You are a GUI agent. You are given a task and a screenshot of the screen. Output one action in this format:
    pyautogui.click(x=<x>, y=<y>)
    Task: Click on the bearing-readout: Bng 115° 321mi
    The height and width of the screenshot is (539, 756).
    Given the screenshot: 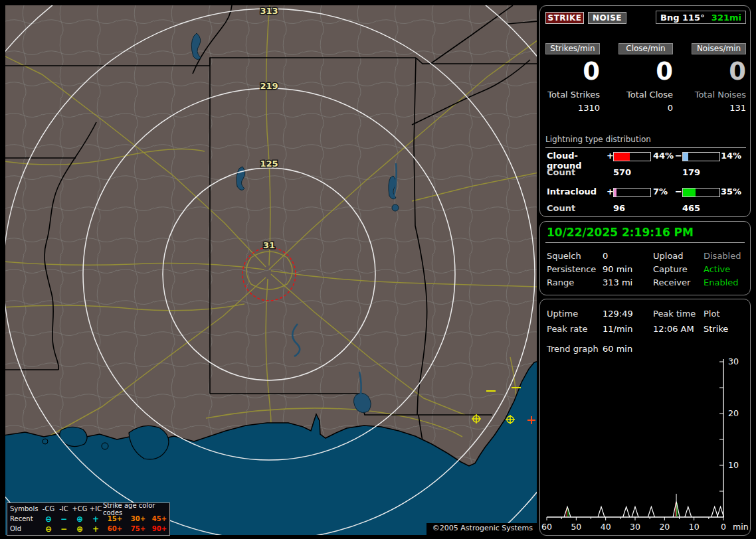 What is the action you would take?
    pyautogui.click(x=701, y=17)
    